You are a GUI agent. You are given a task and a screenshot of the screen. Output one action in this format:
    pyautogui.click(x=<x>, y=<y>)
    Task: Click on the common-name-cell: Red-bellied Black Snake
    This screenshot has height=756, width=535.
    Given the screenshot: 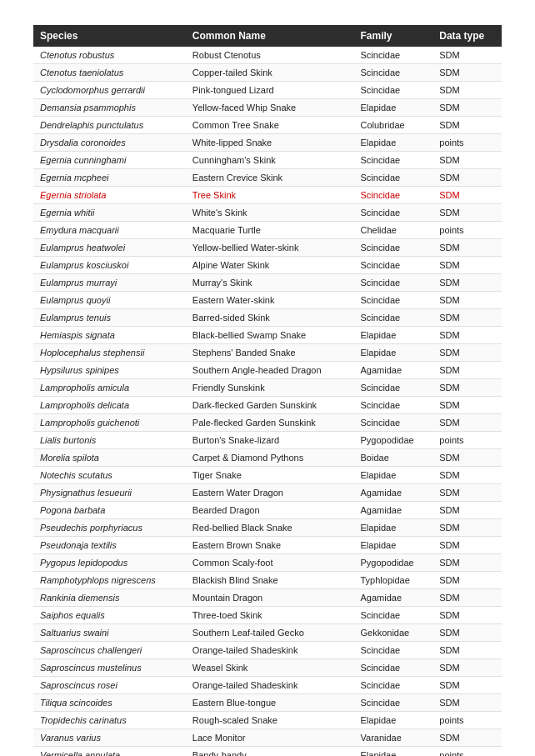 What is the action you would take?
    pyautogui.click(x=270, y=528)
    